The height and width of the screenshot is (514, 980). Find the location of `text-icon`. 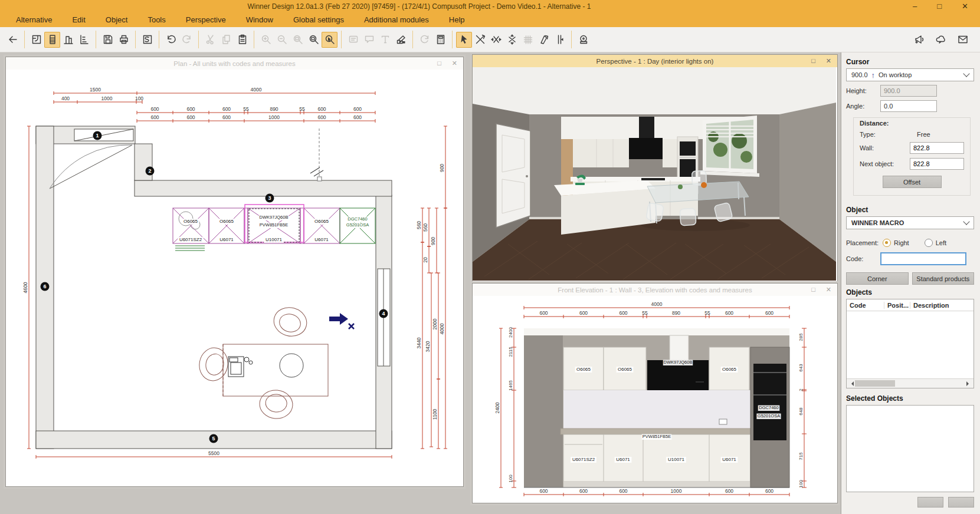

text-icon is located at coordinates (385, 40).